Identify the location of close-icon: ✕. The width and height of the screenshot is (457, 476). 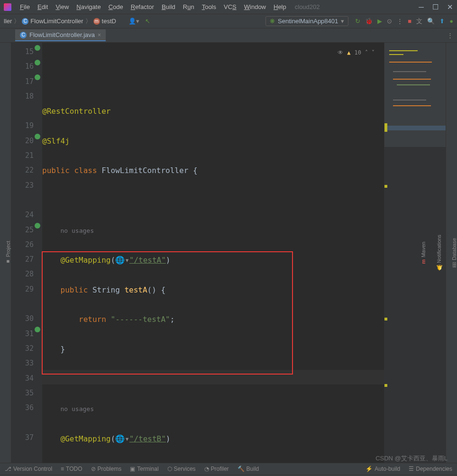
(450, 7).